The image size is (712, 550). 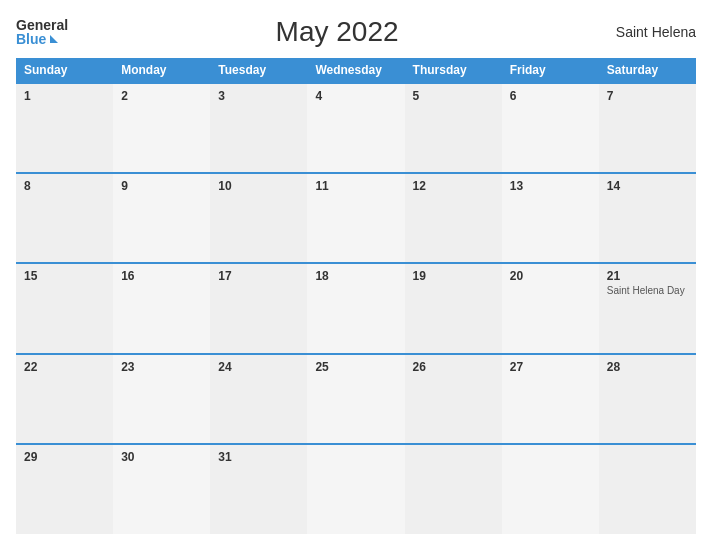 What do you see at coordinates (64, 96) in the screenshot?
I see `day-number: 1` at bounding box center [64, 96].